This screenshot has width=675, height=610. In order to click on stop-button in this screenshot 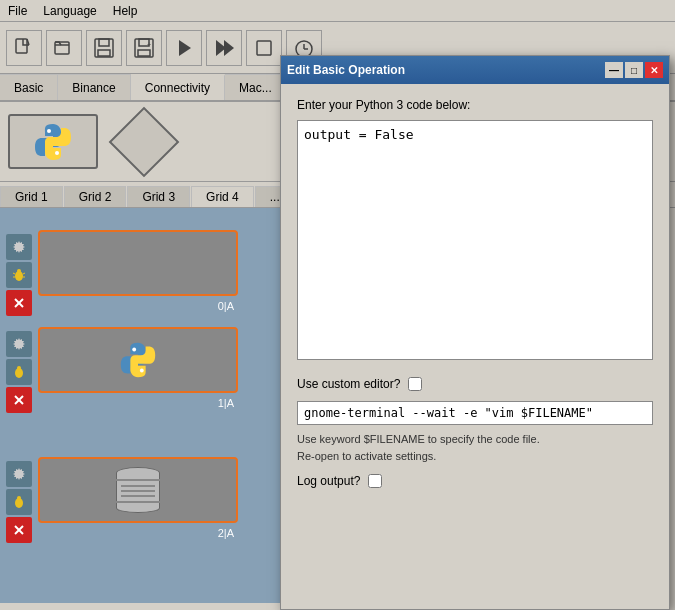, I will do `click(264, 48)`.